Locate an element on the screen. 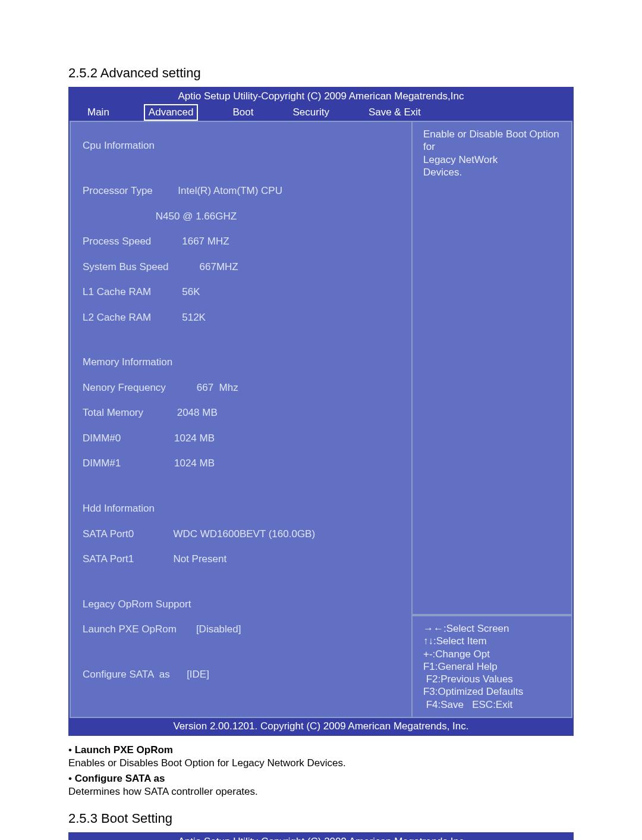 The image size is (642, 840). row-launch-pxe: Launch PXE OpRom [Disabled] is located at coordinates (241, 629).